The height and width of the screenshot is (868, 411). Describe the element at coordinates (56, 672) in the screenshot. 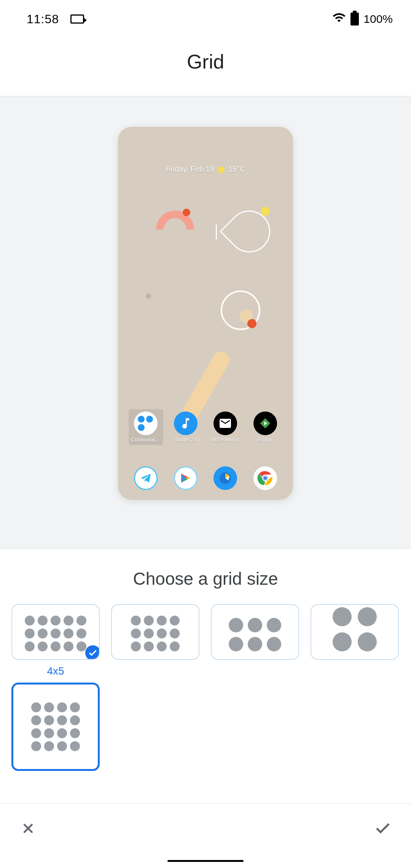

I see `grid-option-label: 4x5` at that location.